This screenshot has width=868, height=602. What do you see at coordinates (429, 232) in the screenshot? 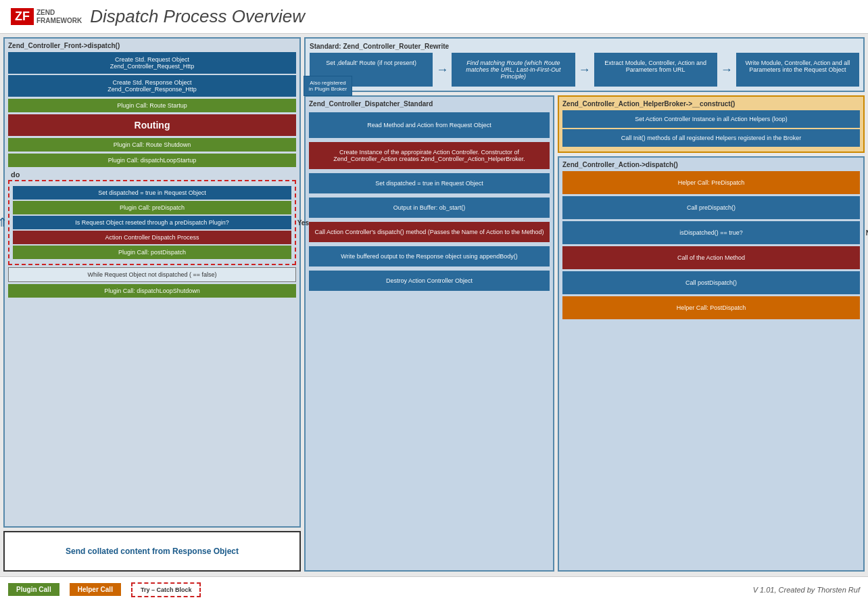
I see `call-dispatch-box: Call Action Controller's dispatch() meth…` at bounding box center [429, 232].